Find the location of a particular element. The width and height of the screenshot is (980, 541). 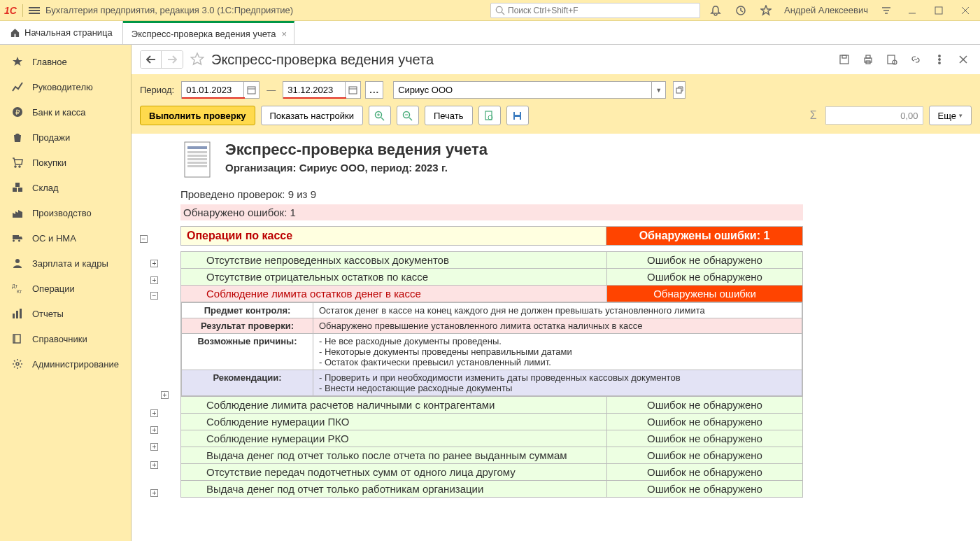

show-settings-button: Показать настройки is located at coordinates (312, 115).